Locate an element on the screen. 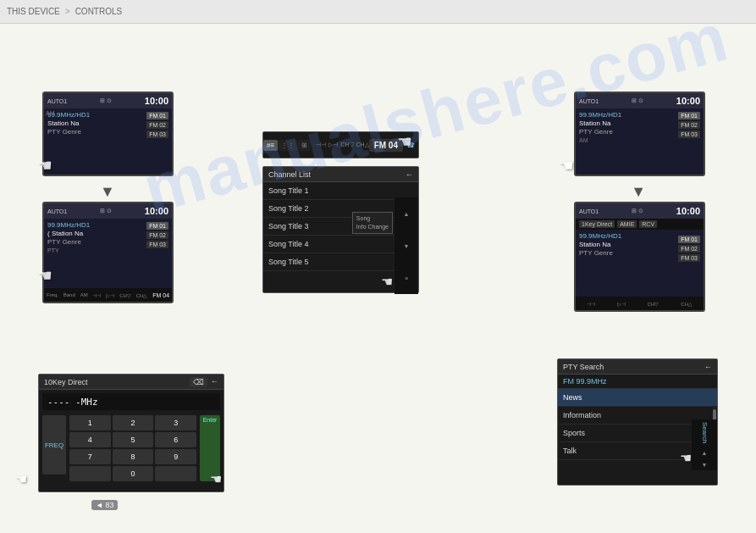  tb-btn-grid: #≡ is located at coordinates (271, 146).